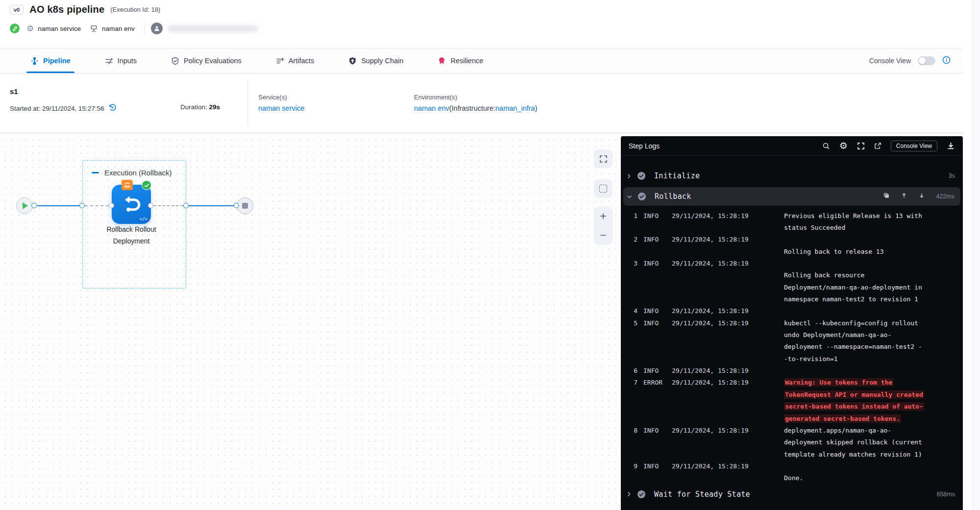 The width and height of the screenshot is (980, 510). What do you see at coordinates (376, 61) in the screenshot?
I see `tab-supply-chain: Supply Chain` at bounding box center [376, 61].